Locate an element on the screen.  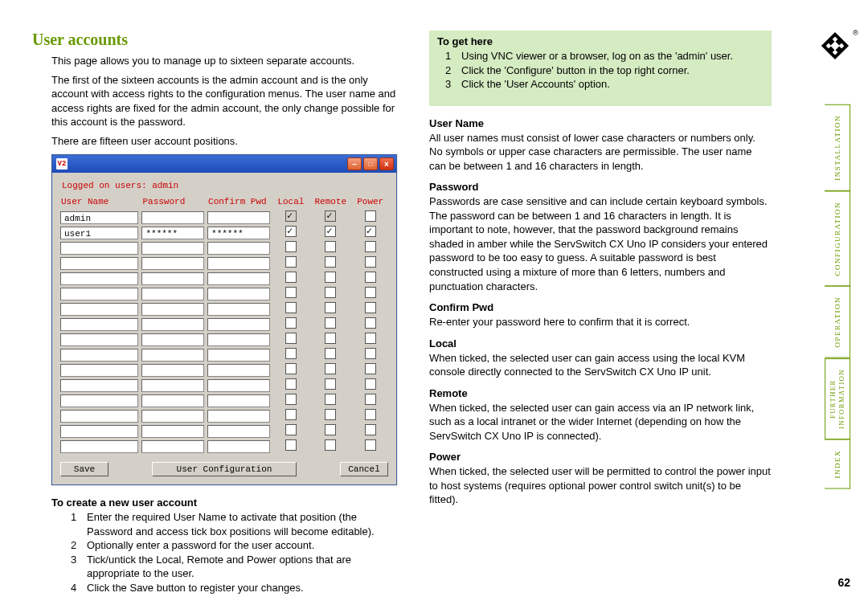
username-input: user1 is located at coordinates (100, 233).